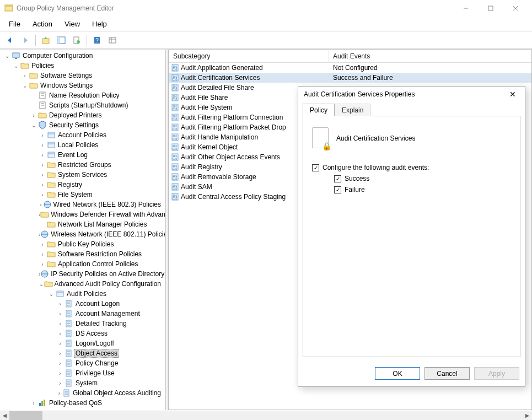  What do you see at coordinates (83, 204) in the screenshot?
I see `tree-wired-network: ›Wired Network (IEEE 802.3) Policies` at bounding box center [83, 204].